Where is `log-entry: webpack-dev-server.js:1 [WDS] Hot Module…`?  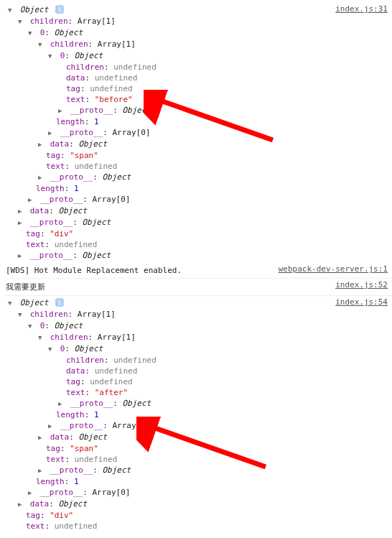 log-entry: webpack-dev-server.js:1 [WDS] Hot Module… is located at coordinates (199, 271).